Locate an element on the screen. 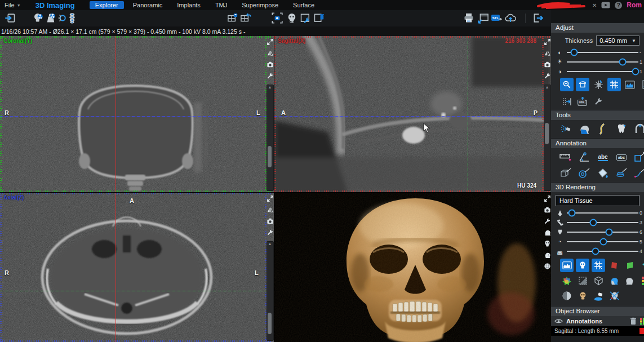 The height and width of the screenshot is (342, 644). user-name: Rom is located at coordinates (634, 5).